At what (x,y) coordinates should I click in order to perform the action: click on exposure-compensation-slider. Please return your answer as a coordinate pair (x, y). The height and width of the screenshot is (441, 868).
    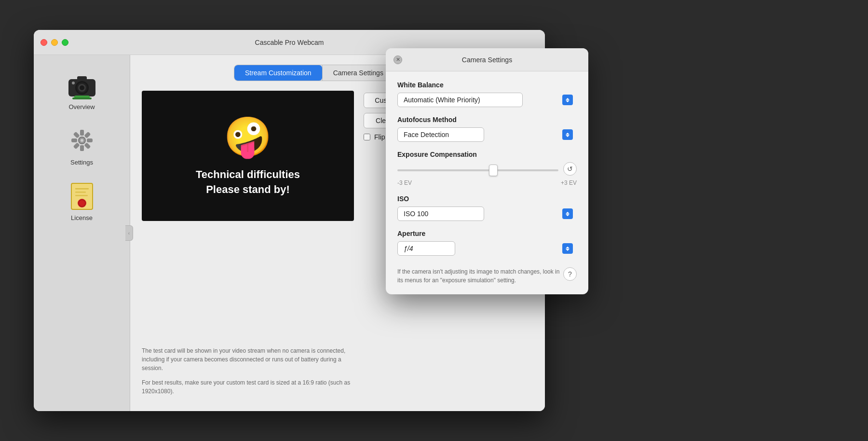
    Looking at the image, I should click on (478, 170).